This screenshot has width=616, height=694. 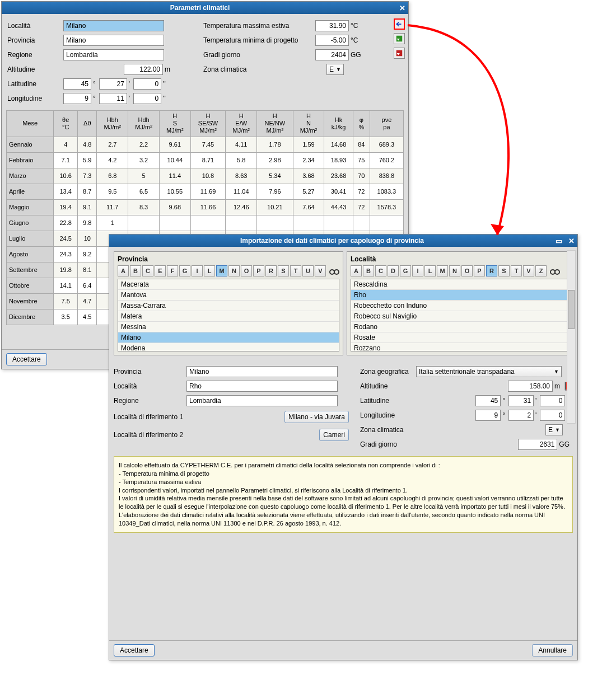 I want to click on letter-filter-D: D, so click(x=393, y=271).